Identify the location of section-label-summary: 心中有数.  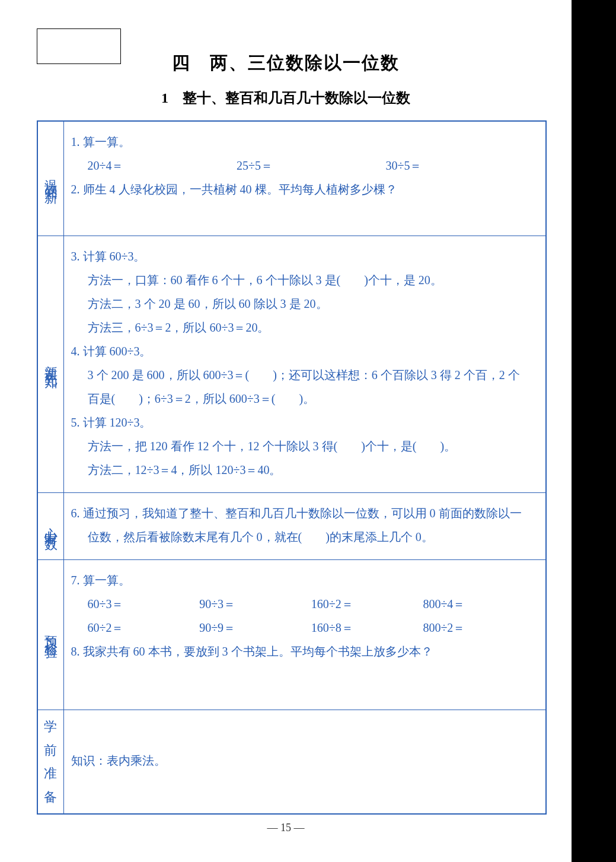
(50, 527).